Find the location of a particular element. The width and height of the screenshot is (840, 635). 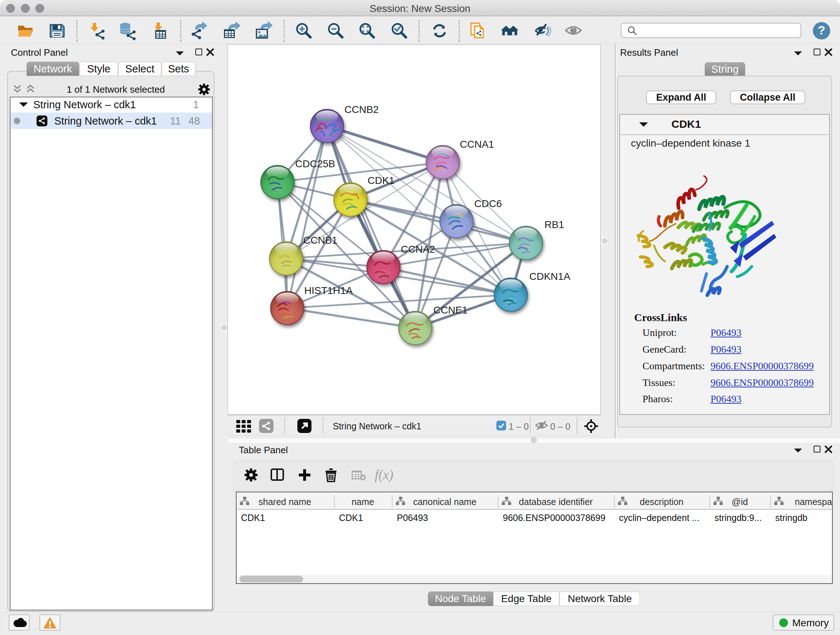

svg-text: CDC6 is located at coordinates (488, 204).